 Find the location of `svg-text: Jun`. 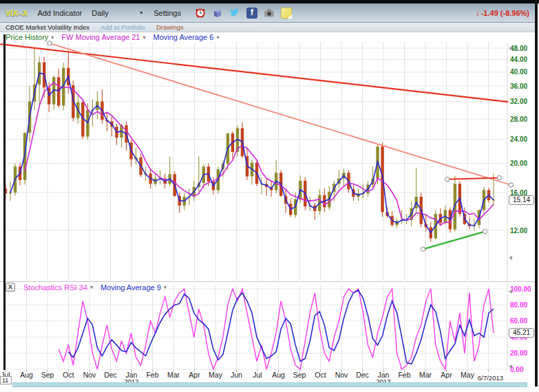

svg-text: Jun is located at coordinates (237, 375).